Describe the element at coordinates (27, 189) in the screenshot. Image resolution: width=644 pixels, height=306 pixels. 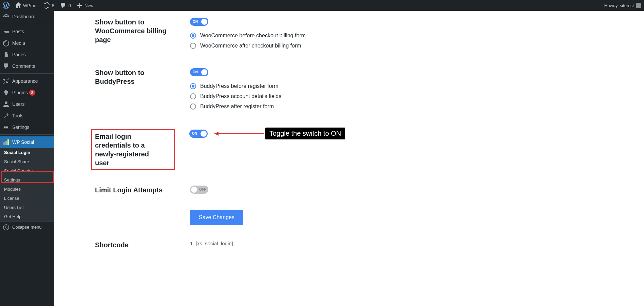
I see `submenu-modules: Modules` at that location.